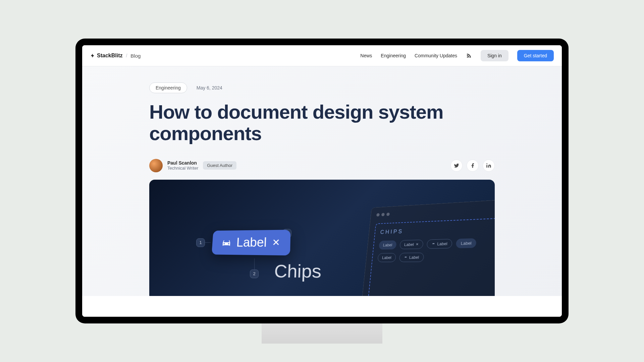  Describe the element at coordinates (322, 88) in the screenshot. I see `post-meta: Engineering May 6, 2024` at that location.